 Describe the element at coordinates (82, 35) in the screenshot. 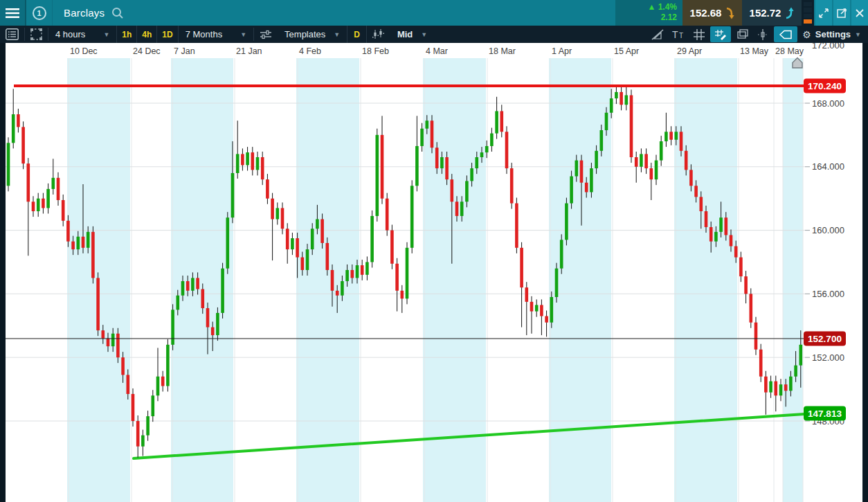

I see `timeframe-dropdown: 4 hours ▼` at that location.